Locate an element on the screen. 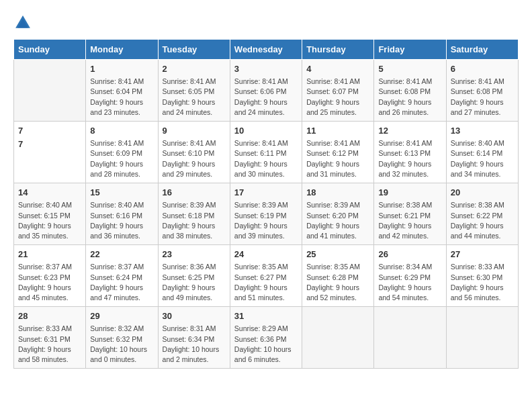  calendar-cell: 17Sunrise: 8:39 AM Sunset: 6:19 PM Dayli… is located at coordinates (266, 214).